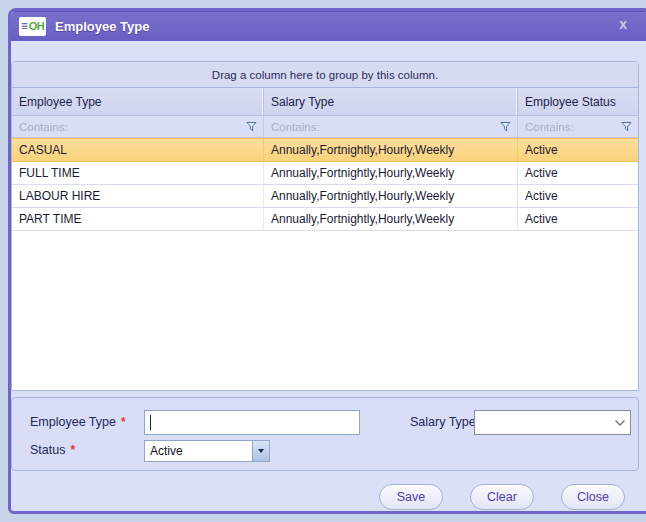 The height and width of the screenshot is (522, 646). Describe the element at coordinates (328, 26) in the screenshot. I see `dialog-titlebar: ≡OH Employee Type x` at that location.